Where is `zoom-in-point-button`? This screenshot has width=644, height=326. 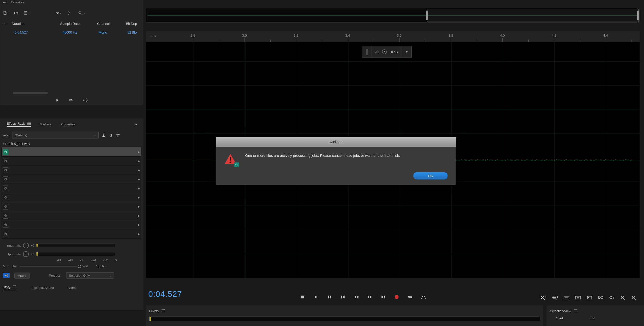 zoom-in-point-button is located at coordinates (590, 298).